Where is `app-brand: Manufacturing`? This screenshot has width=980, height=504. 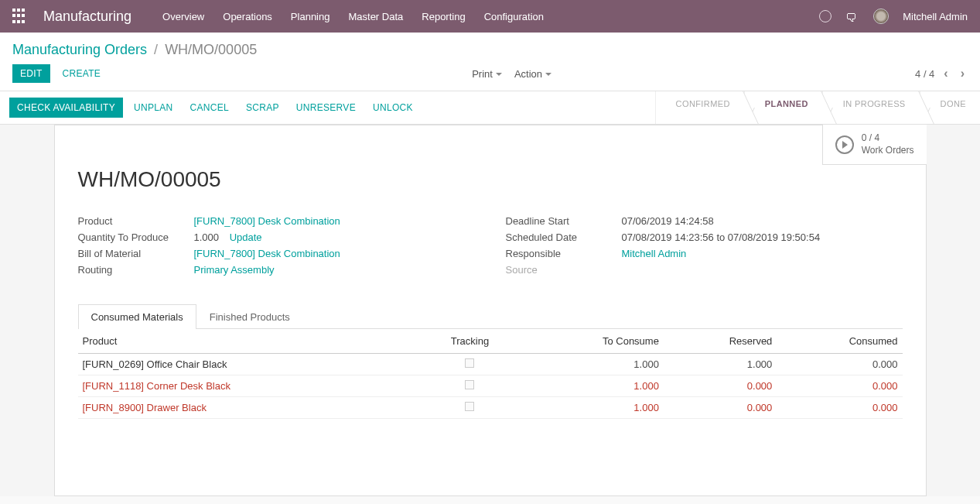 app-brand: Manufacturing is located at coordinates (87, 17).